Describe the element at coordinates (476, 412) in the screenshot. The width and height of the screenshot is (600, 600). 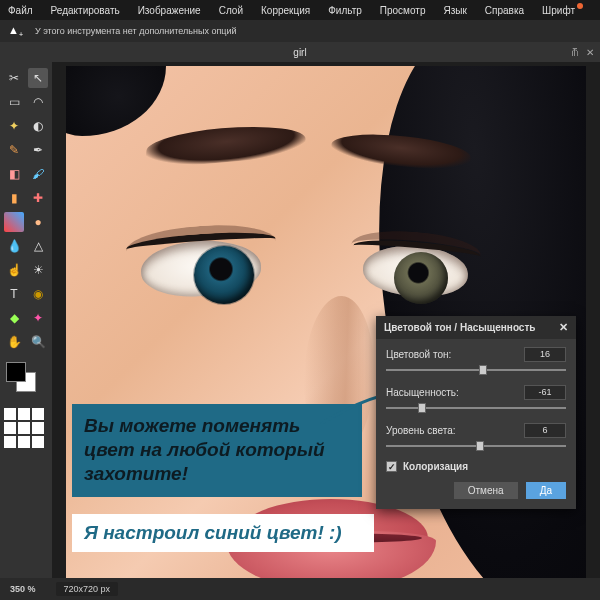
I see `hue-saturation-dialog: Цветовой тон / Насыщенность ✕ Цветовой т…` at that location.